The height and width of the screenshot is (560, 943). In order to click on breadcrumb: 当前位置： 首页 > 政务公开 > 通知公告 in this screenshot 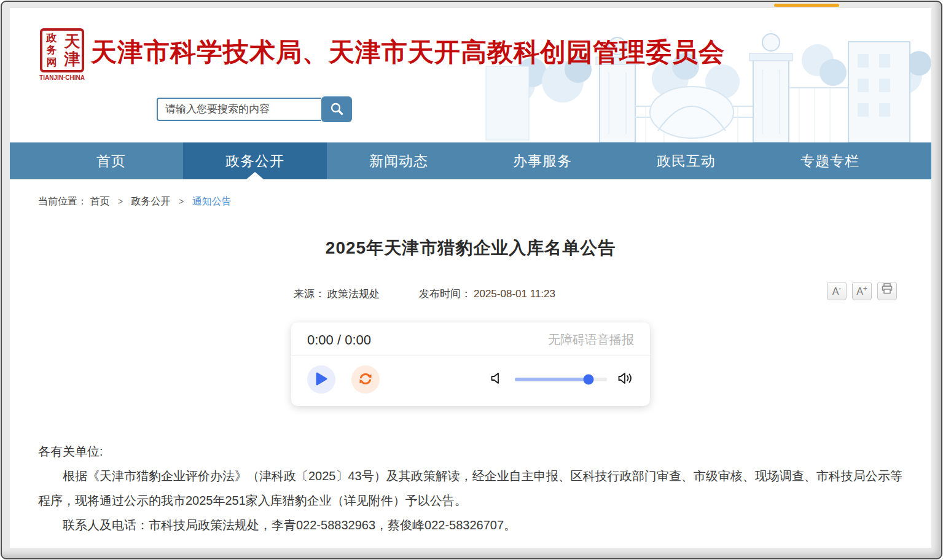, I will do `click(471, 194)`.